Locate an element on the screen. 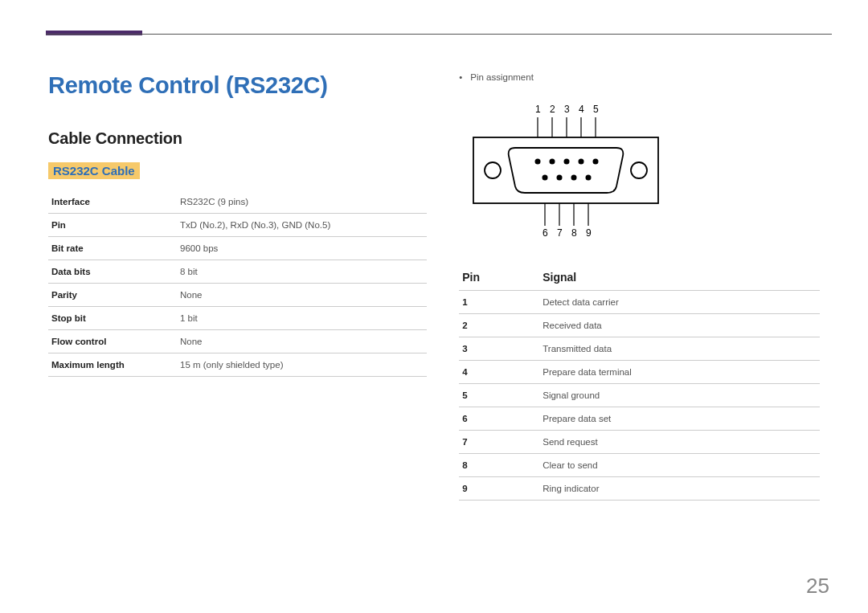 This screenshot has width=868, height=613. spec-label: Data bits is located at coordinates (113, 272).